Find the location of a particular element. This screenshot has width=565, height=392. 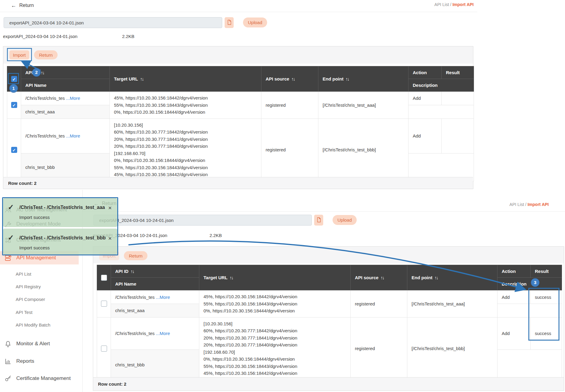

result-cell is located at coordinates (458, 136).